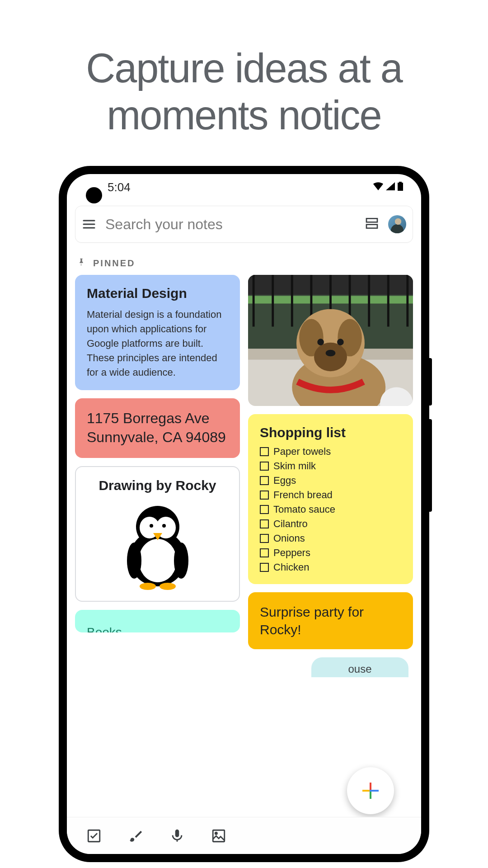  Describe the element at coordinates (331, 481) in the screenshot. I see `list-item: Eggs` at that location.